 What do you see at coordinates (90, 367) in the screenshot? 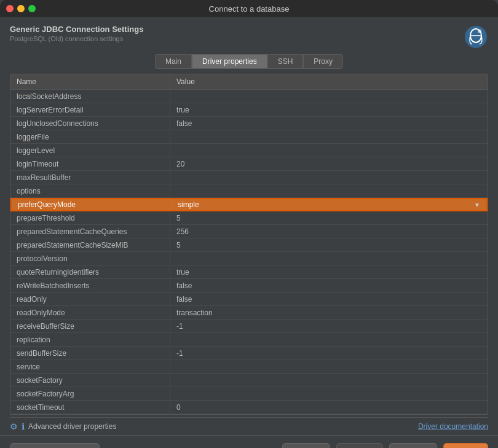
I see `cell-name: service` at bounding box center [90, 367].